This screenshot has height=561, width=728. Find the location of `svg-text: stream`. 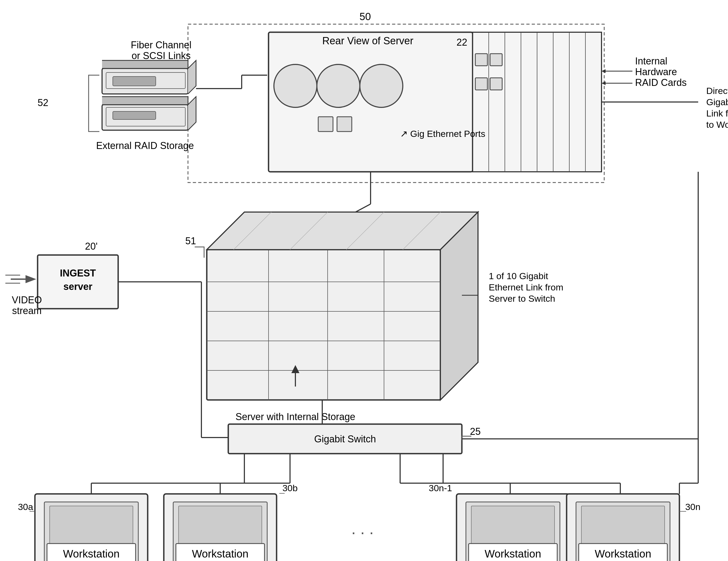

svg-text: stream is located at coordinates (27, 310).